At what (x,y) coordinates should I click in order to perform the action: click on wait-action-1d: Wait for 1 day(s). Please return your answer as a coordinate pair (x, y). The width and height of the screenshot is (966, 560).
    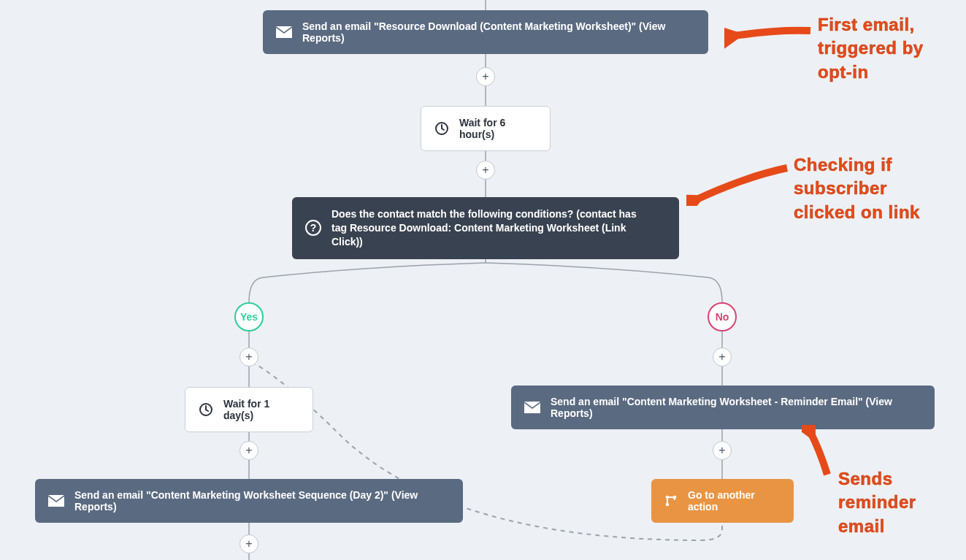
    Looking at the image, I should click on (249, 410).